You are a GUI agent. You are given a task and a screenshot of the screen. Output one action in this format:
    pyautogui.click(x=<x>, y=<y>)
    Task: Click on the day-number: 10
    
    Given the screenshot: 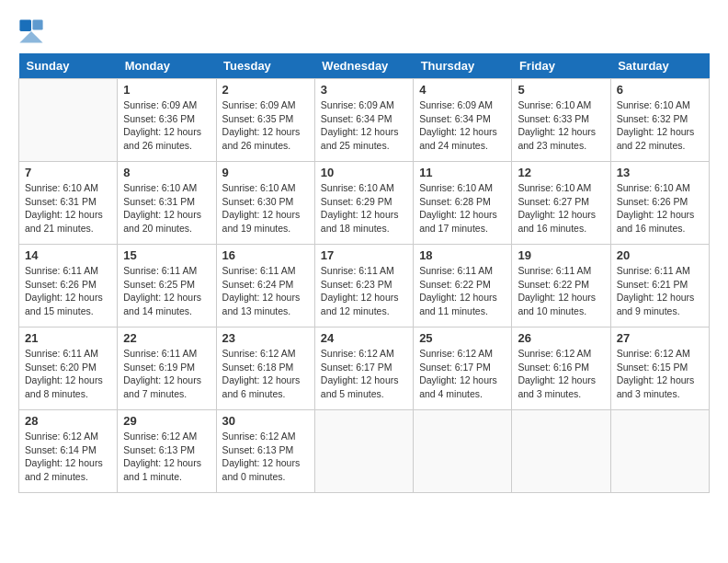 What is the action you would take?
    pyautogui.click(x=364, y=173)
    